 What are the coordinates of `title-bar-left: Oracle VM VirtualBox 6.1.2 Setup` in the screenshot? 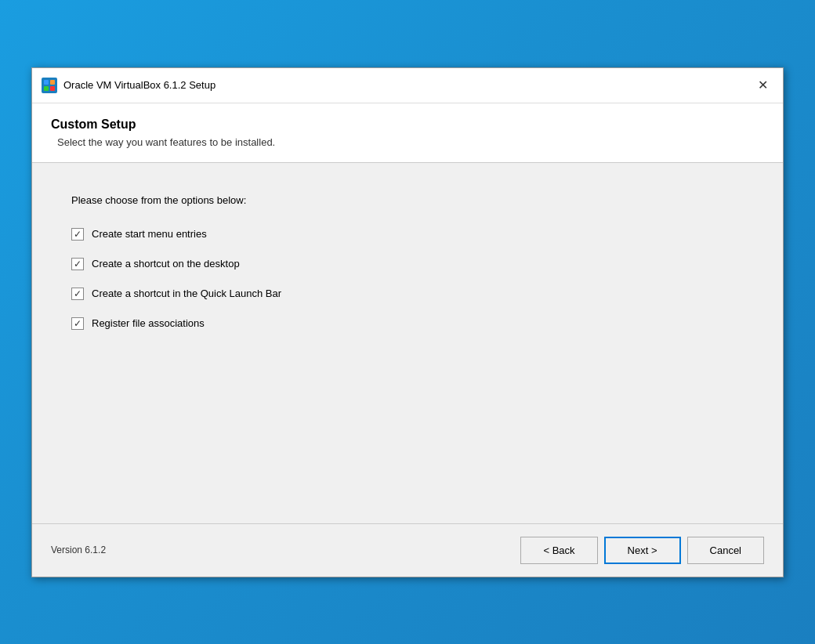 It's located at (129, 85).